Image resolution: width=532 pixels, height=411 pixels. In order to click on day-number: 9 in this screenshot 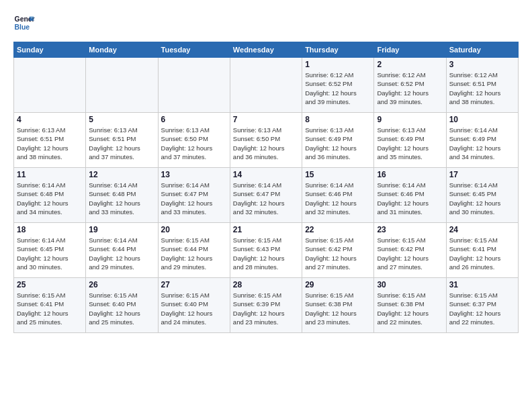, I will do `click(410, 120)`.